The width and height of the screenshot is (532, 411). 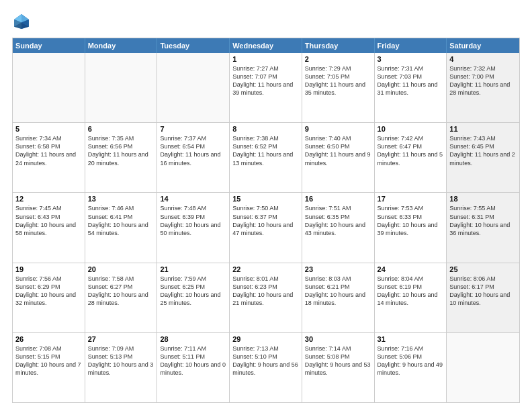 What do you see at coordinates (266, 298) in the screenshot?
I see `calendar-cell: 22Sunrise: 8:01 AM Sunset: 6:23 PM Dayli…` at bounding box center [266, 298].